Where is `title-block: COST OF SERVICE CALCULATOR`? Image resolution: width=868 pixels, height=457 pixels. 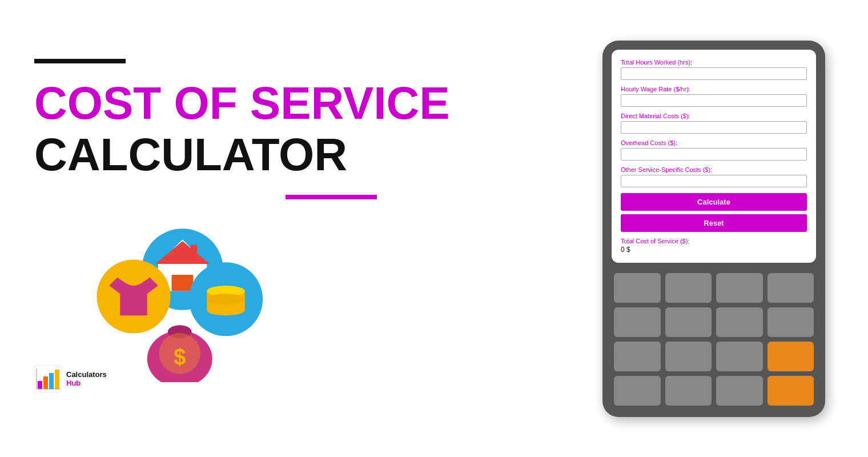
title-block: COST OF SERVICE CALCULATOR is located at coordinates (314, 129).